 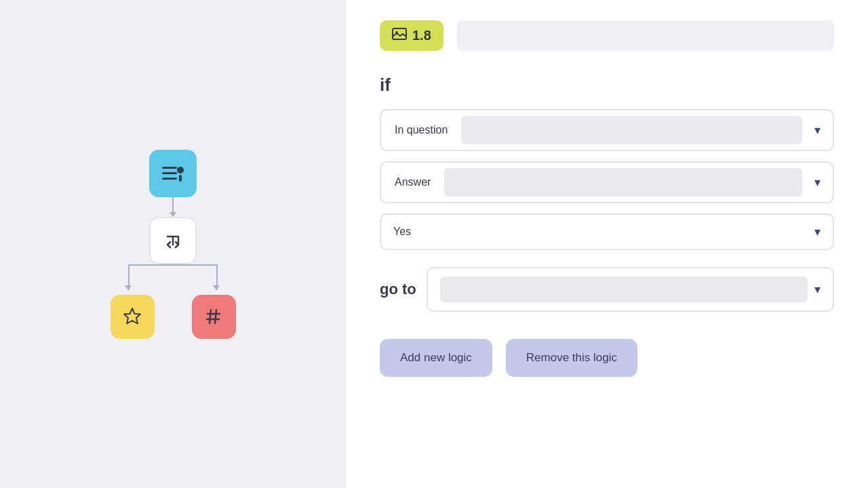 What do you see at coordinates (174, 279) in the screenshot?
I see `branch-lines` at bounding box center [174, 279].